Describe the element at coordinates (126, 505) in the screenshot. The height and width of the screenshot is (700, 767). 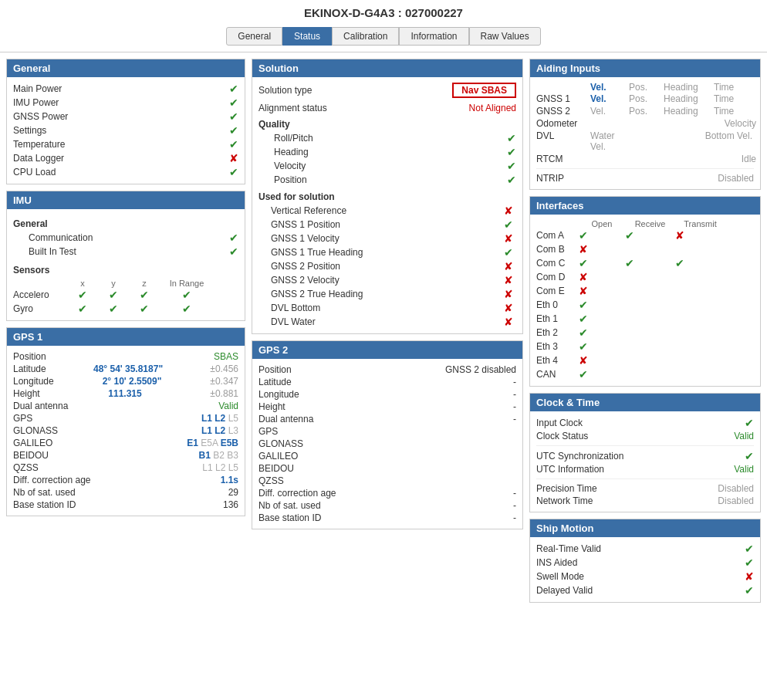
I see `list-item: Base station ID 136` at that location.